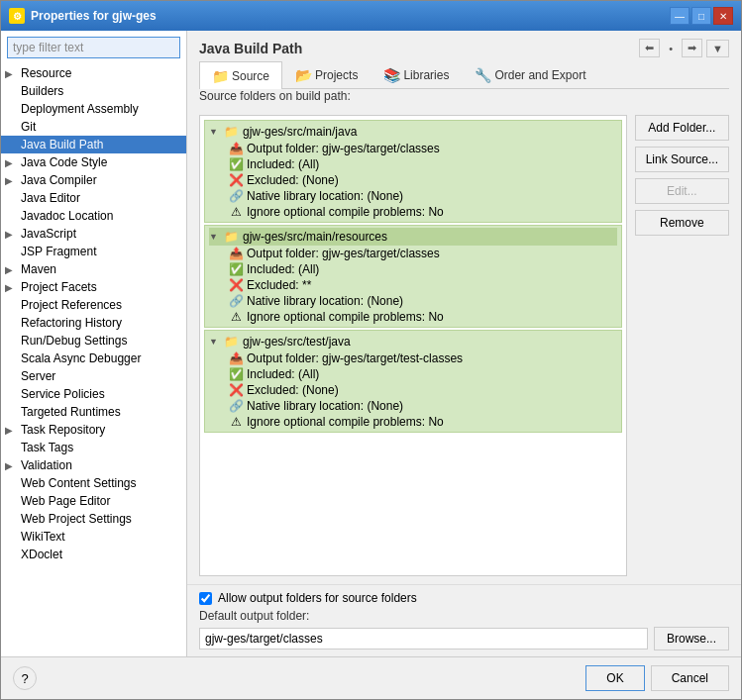  Describe the element at coordinates (93, 323) in the screenshot. I see `sidebar-item-refactoring-history: Refactoring History` at that location.